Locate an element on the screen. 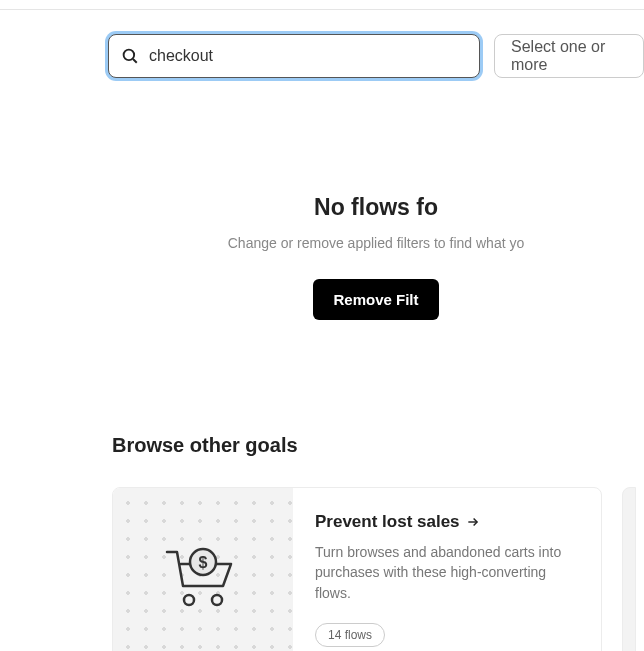 This screenshot has height=651, width=644. goal-card-body: Prevent lost sales Turn browses and aban… is located at coordinates (447, 570).